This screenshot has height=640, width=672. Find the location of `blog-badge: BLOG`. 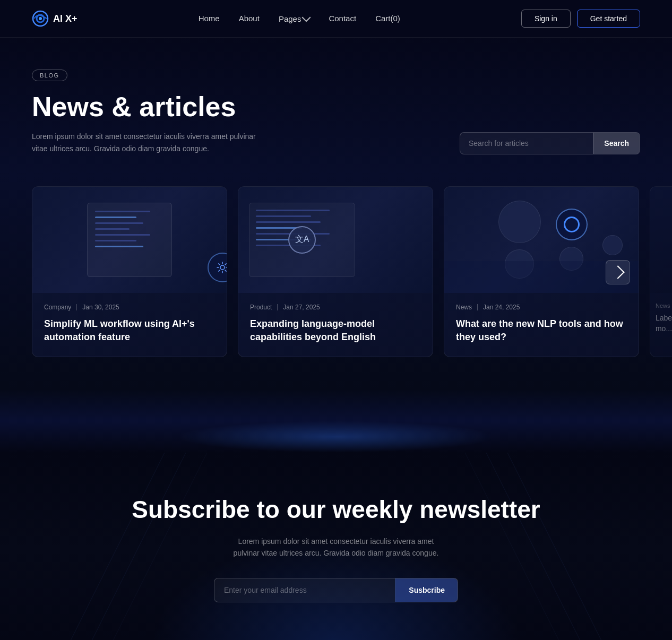

blog-badge: BLOG is located at coordinates (50, 75).